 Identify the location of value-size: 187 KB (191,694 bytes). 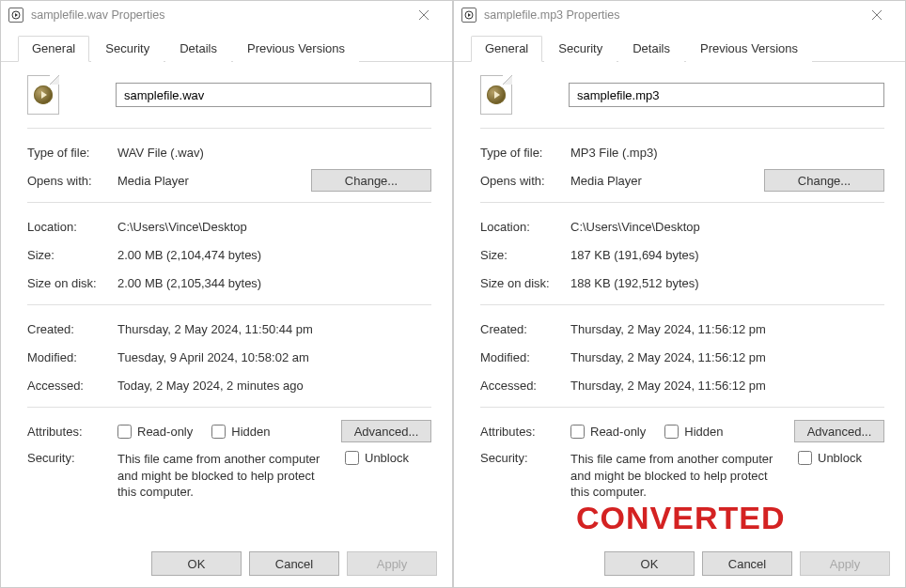
(727, 255).